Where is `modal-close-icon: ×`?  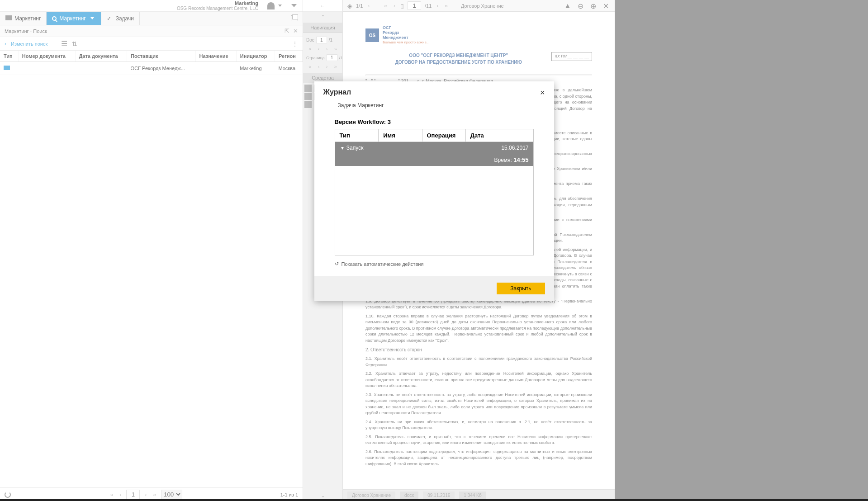 modal-close-icon: × is located at coordinates (543, 93).